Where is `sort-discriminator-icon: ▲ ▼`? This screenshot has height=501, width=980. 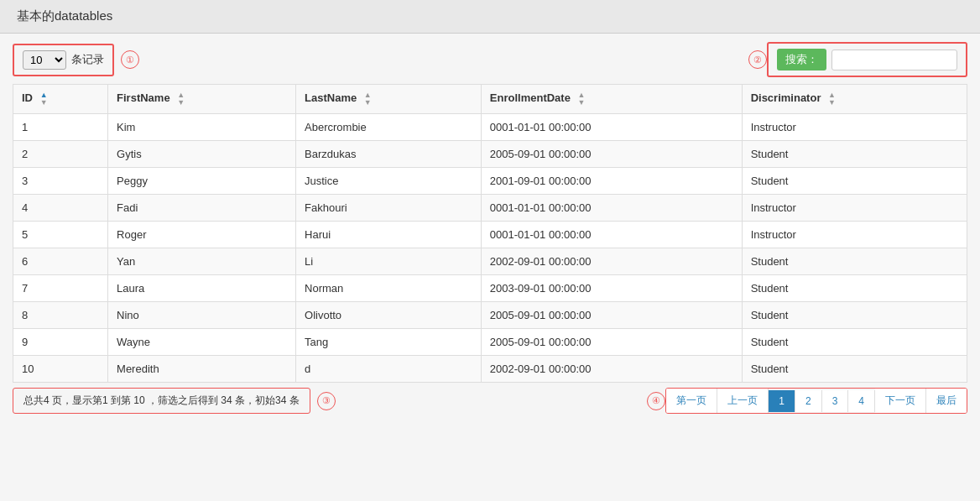
sort-discriminator-icon: ▲ ▼ is located at coordinates (832, 99).